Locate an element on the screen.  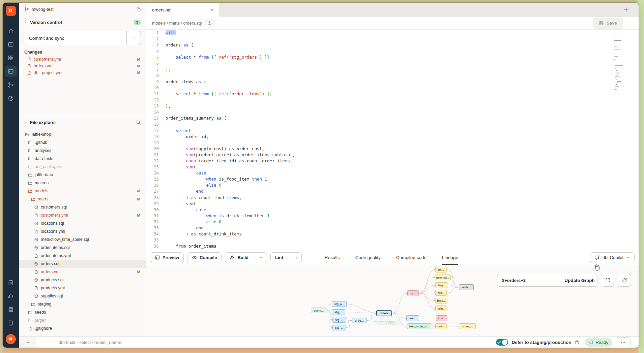
book-icon is located at coordinates (11, 323).